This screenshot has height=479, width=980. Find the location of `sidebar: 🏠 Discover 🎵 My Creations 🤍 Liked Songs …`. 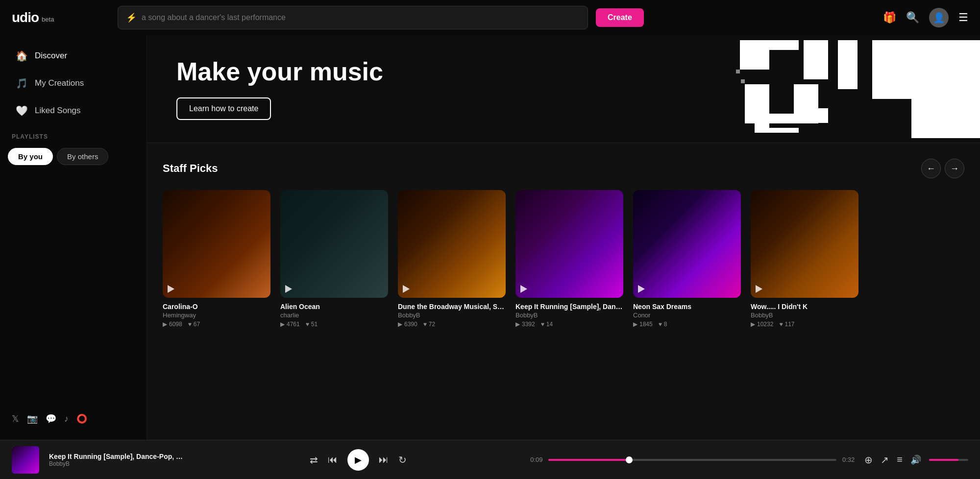

sidebar: 🏠 Discover 🎵 My Creations 🤍 Liked Songs … is located at coordinates (74, 238).